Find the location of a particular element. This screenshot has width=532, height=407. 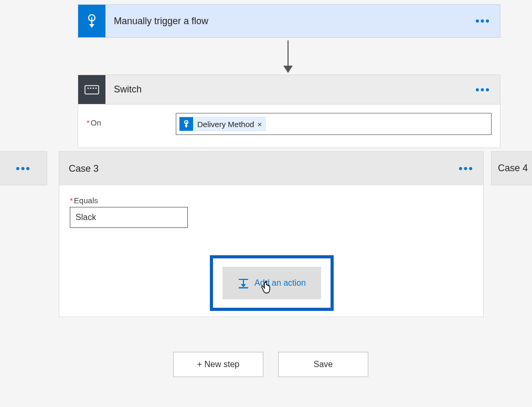

switch-title: Switch is located at coordinates (291, 89).